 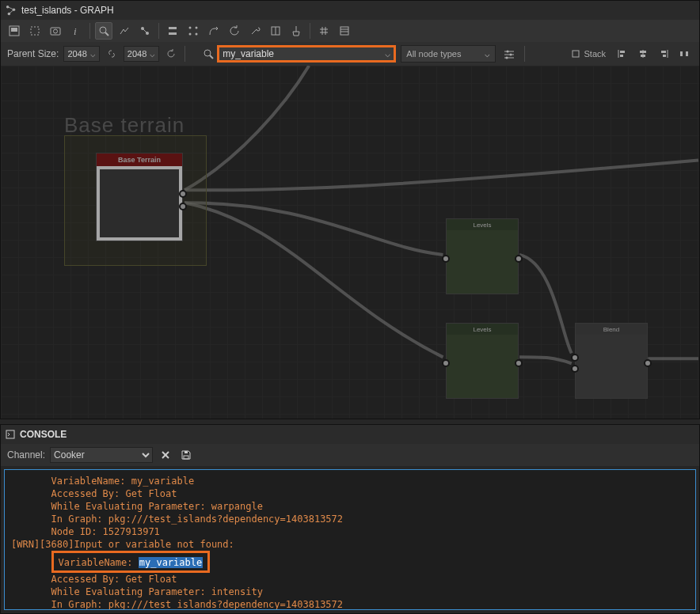 I want to click on log-line: In Graph: pkg:///test_islands?dependency…, so click(x=177, y=519).